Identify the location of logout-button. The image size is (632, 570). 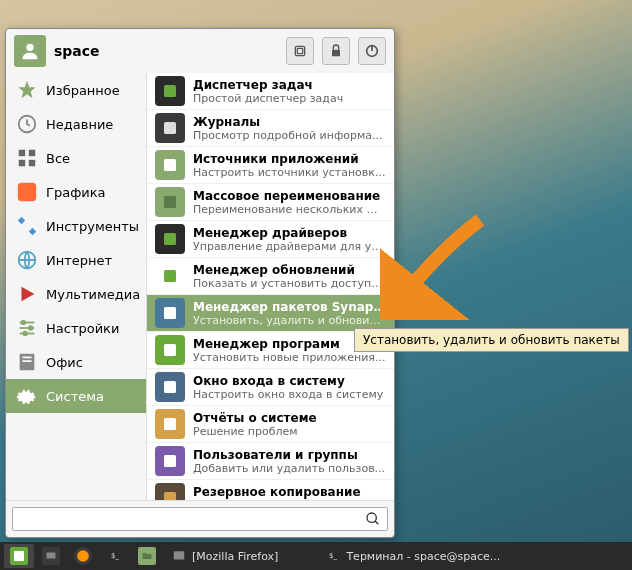
(300, 51).